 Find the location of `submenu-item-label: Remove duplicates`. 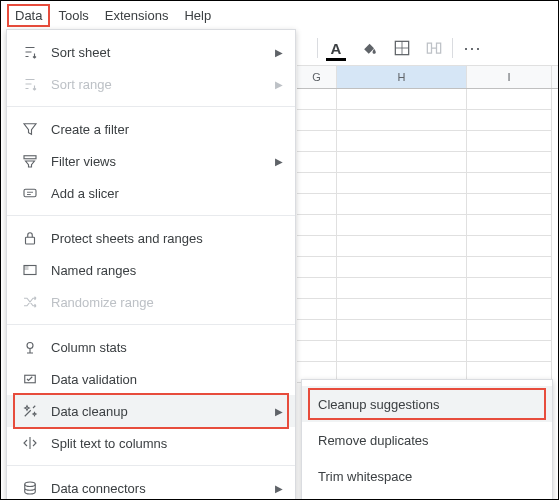

submenu-item-label: Remove duplicates is located at coordinates (374, 440).